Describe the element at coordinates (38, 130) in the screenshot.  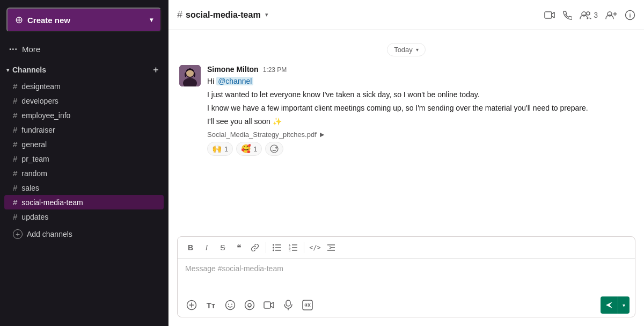
I see `channel-name: fundraiser` at that location.